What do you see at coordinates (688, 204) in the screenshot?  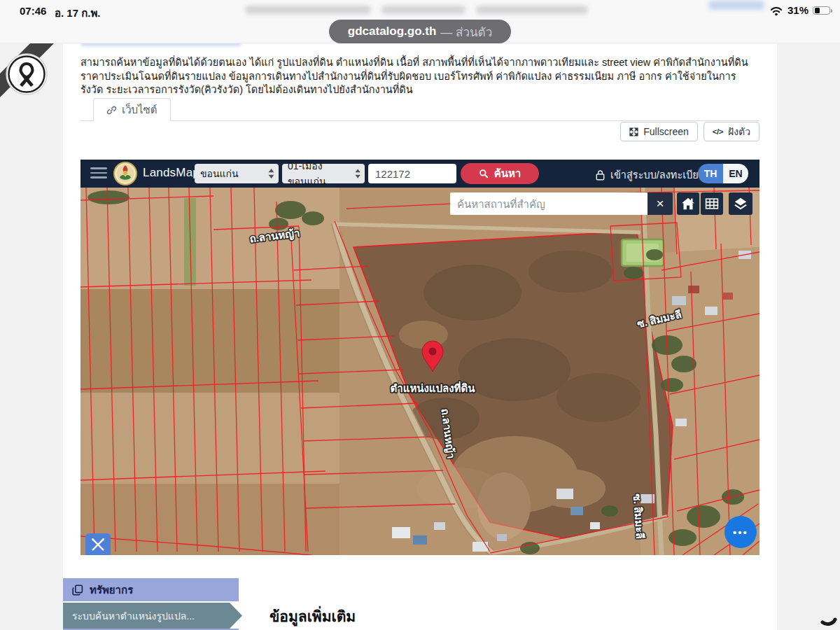 I see `home-extent-button` at bounding box center [688, 204].